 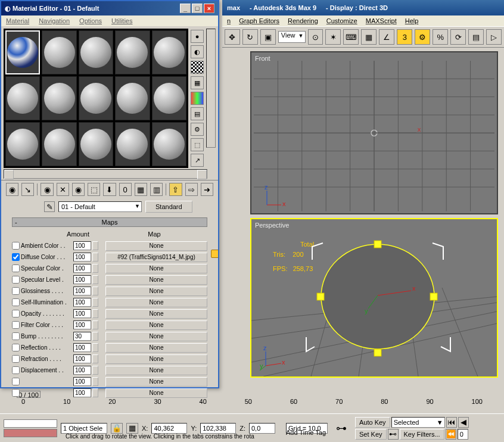 I want to click on keymode-dropdown: Selected▼, so click(x=418, y=422).